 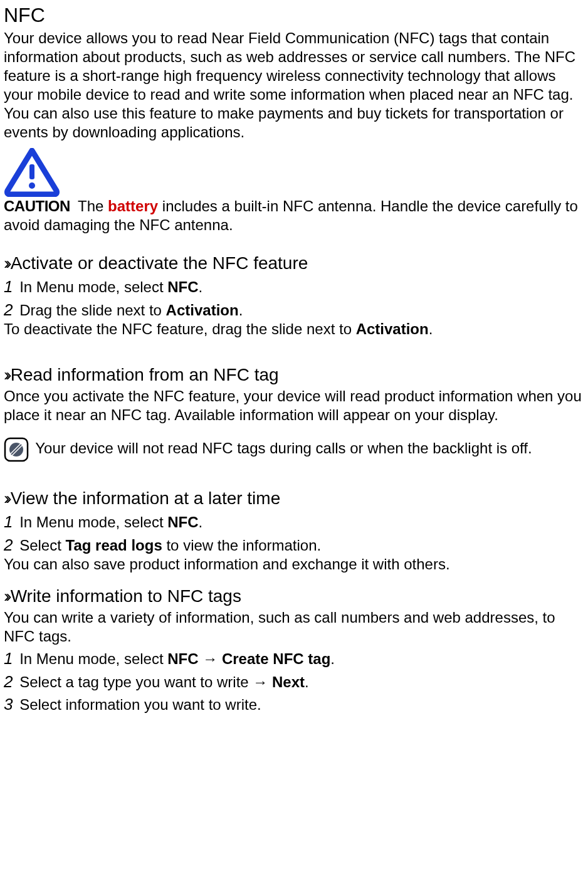 What do you see at coordinates (126, 596) in the screenshot?
I see `heading-text: Write information to NFC tags` at bounding box center [126, 596].